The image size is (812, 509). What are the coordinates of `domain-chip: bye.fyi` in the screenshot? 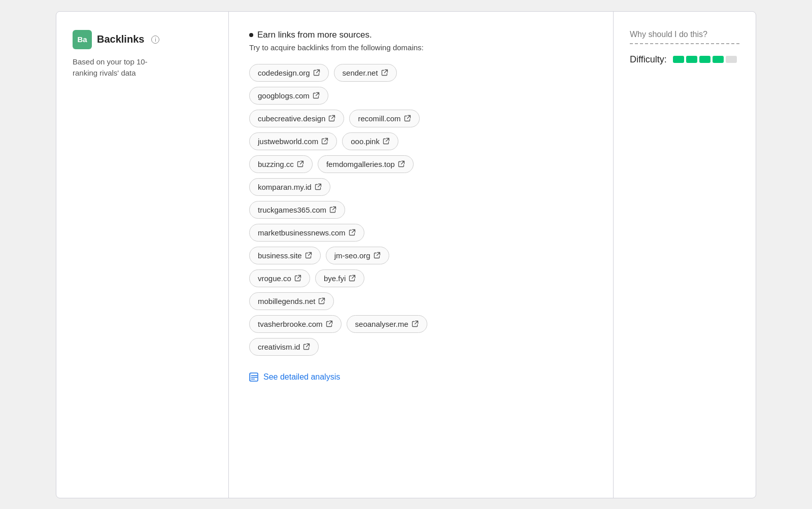 It's located at (340, 278).